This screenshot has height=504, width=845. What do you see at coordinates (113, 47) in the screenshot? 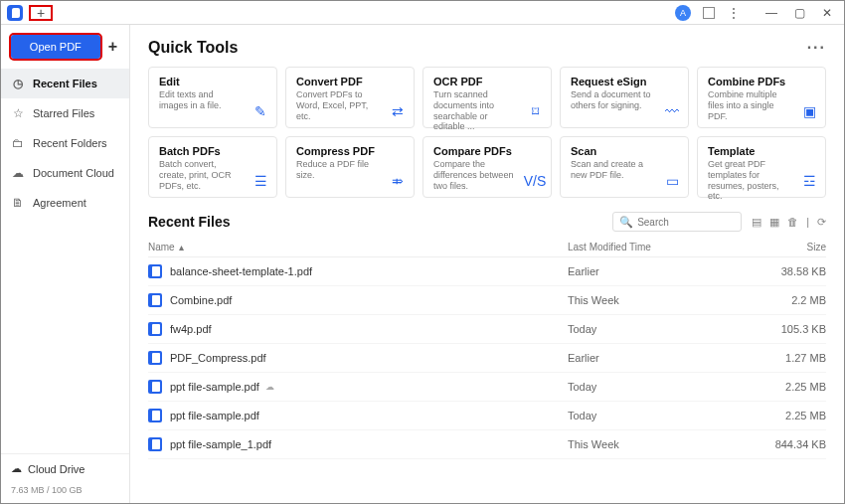
I see `open-plus-button: +` at bounding box center [113, 47].